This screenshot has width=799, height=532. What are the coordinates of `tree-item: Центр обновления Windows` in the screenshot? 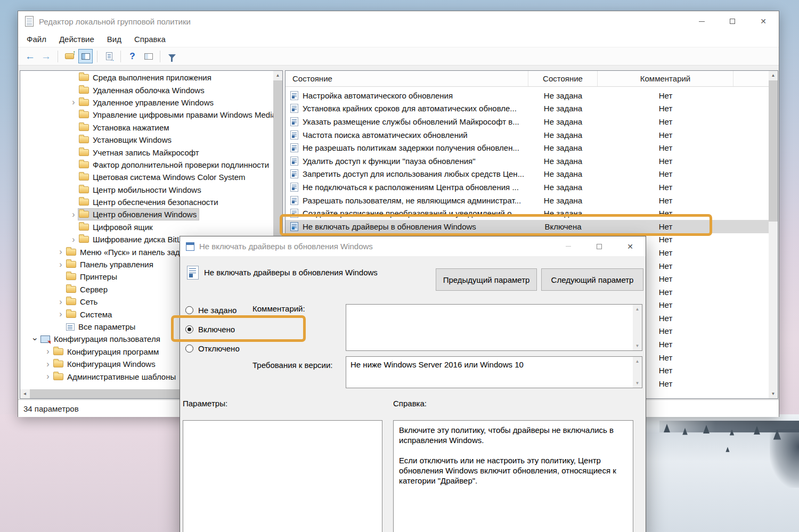 It's located at (147, 214).